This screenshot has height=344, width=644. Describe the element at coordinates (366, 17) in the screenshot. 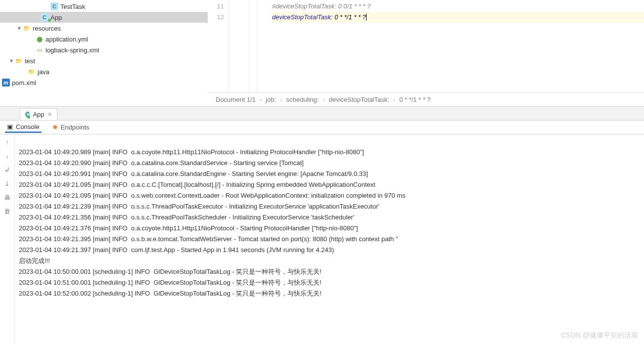

I see `editor-cursor` at that location.